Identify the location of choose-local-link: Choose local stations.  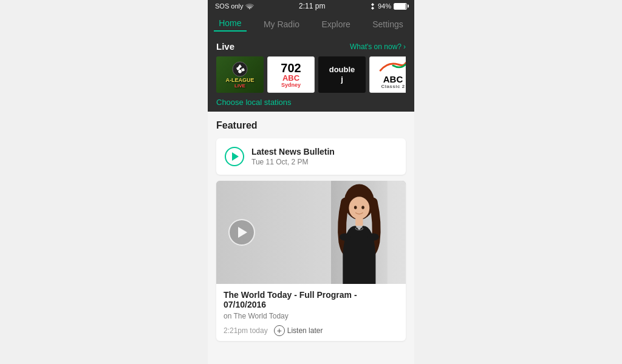
(311, 102).